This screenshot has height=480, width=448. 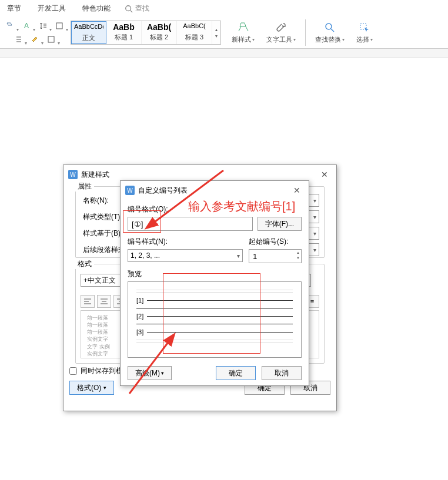 I want to click on ribbon-tabs: 章节 开发工具 特色功能 查找, so click(x=224, y=8).